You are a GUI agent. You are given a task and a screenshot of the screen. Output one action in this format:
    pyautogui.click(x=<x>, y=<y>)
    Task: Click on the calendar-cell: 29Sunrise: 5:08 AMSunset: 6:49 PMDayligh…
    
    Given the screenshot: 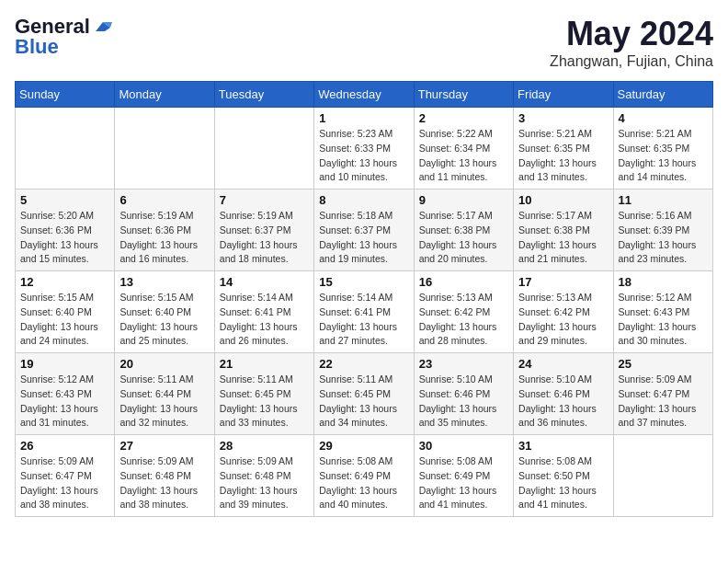 What is the action you would take?
    pyautogui.click(x=364, y=477)
    